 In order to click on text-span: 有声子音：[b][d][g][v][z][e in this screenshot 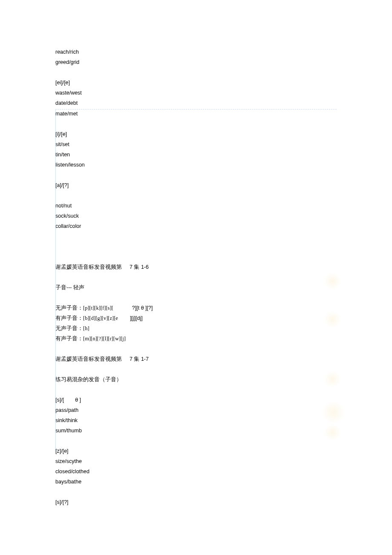, I will do `click(87, 318)`.